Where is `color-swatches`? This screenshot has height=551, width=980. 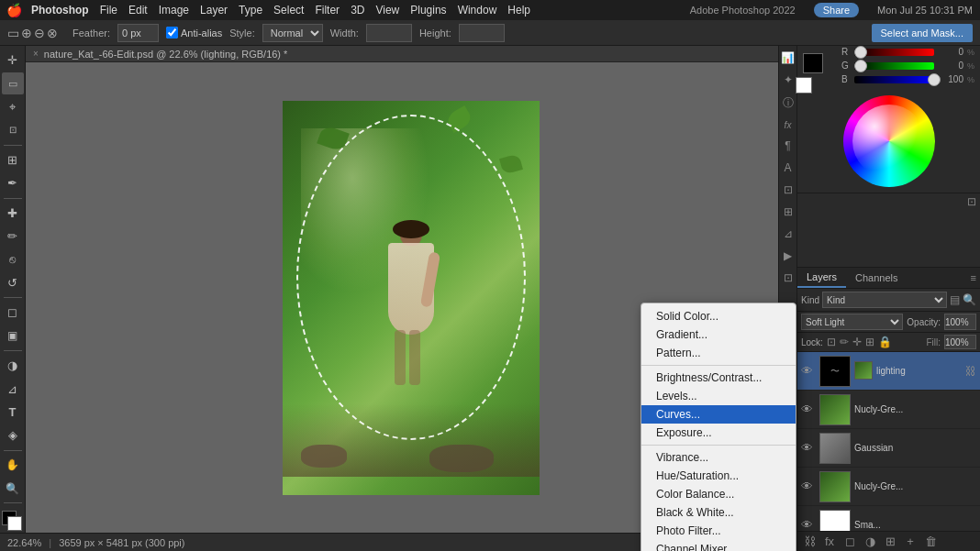
color-swatches is located at coordinates (820, 68).